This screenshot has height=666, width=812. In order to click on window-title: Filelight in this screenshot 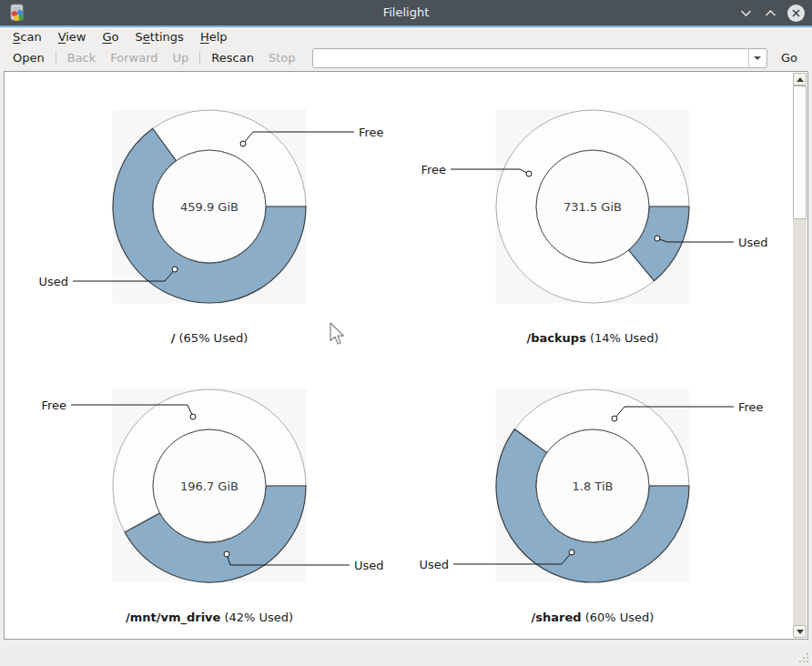, I will do `click(406, 13)`.